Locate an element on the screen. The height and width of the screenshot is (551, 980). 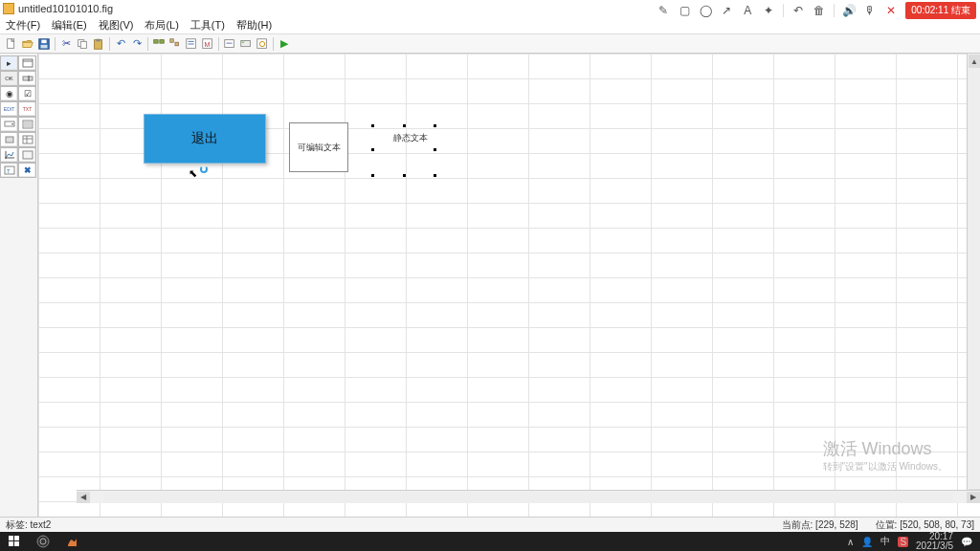
align-icon is located at coordinates (159, 44).